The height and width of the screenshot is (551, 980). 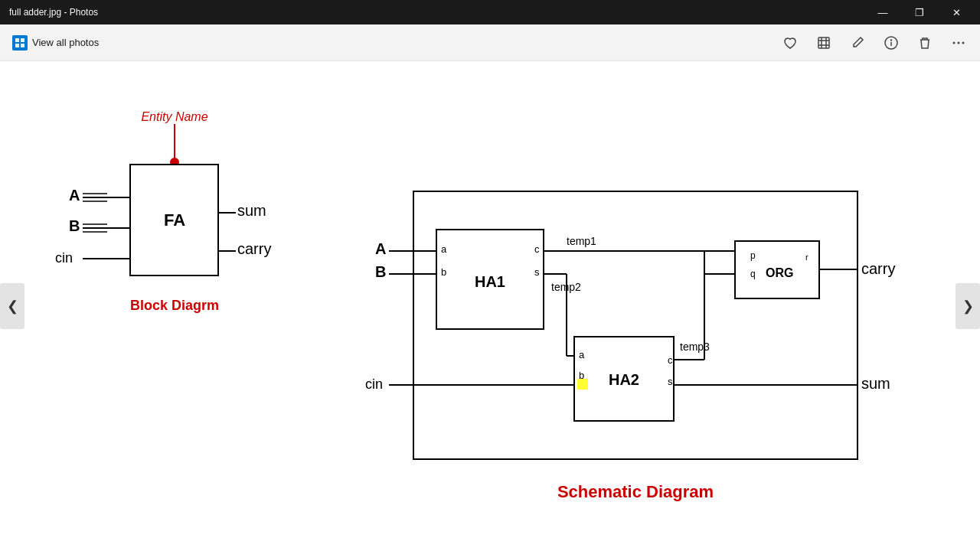 What do you see at coordinates (883, 12) in the screenshot?
I see `minimize-button: —` at bounding box center [883, 12].